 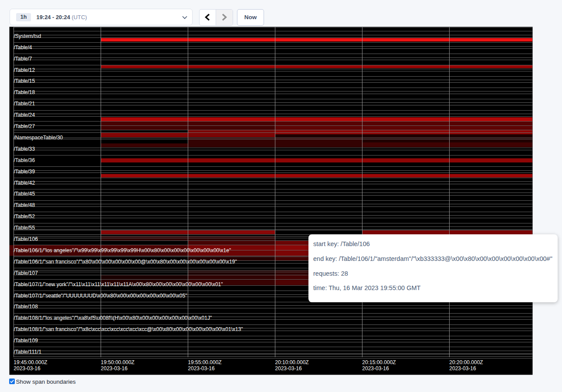 I want to click on svg-text: 20:20:00.000Z, so click(x=466, y=362).